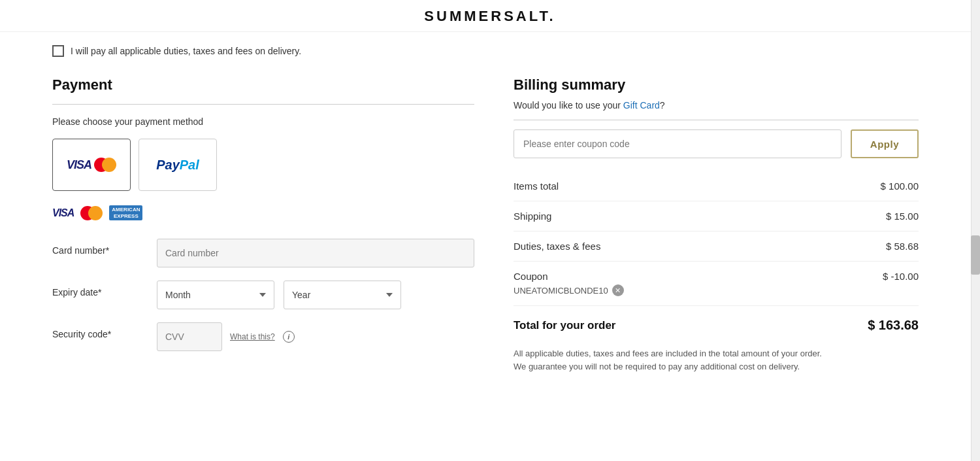  What do you see at coordinates (568, 105) in the screenshot?
I see `gift-card-text: Would you like to use your` at bounding box center [568, 105].